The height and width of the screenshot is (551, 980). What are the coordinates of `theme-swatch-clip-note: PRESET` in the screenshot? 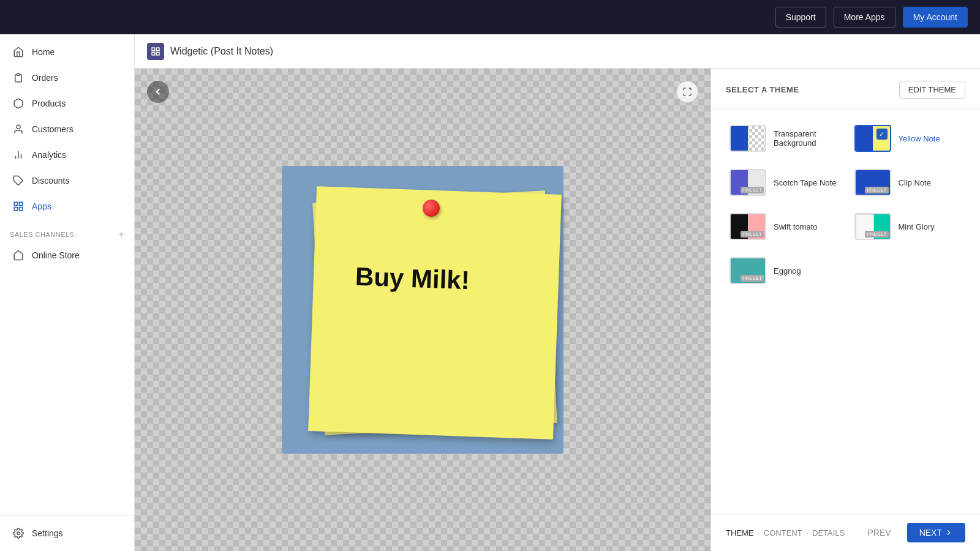 It's located at (873, 182).